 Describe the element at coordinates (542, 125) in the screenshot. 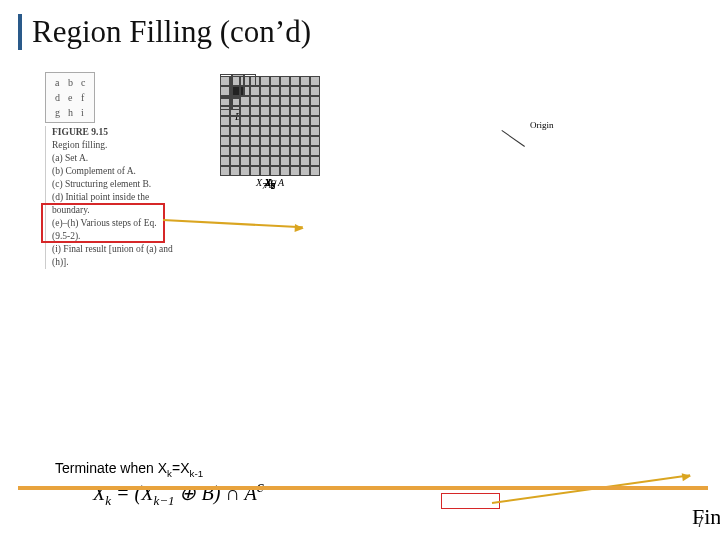

I see `origin-label: Origin` at that location.